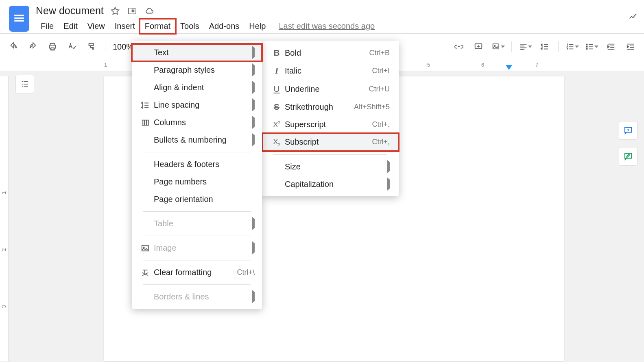  I want to click on menu-item-label: Clear formatting, so click(195, 272).